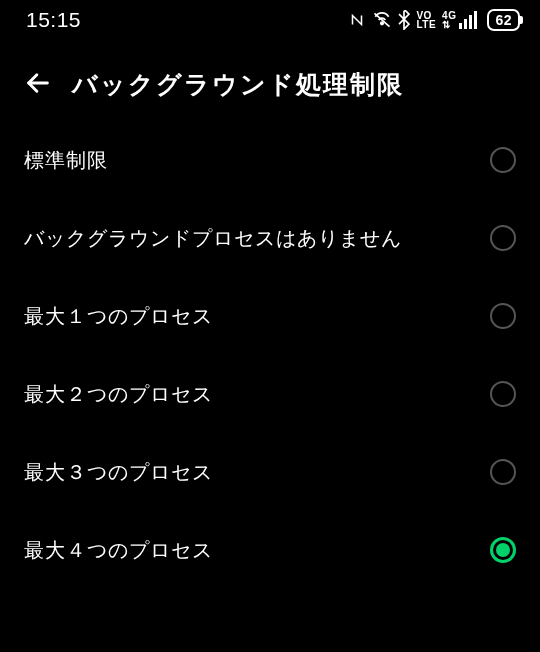  Describe the element at coordinates (270, 238) in the screenshot. I see `option-row: バックグラウンドプロセスはありません` at that location.